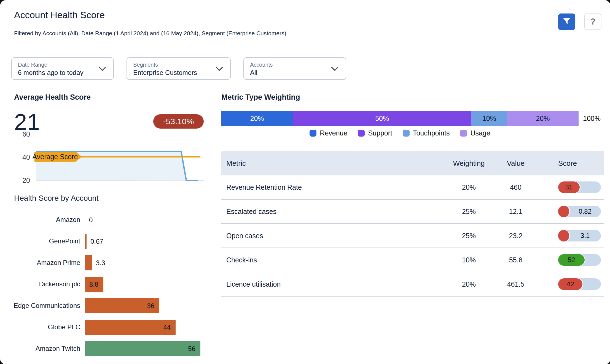 The width and height of the screenshot is (610, 364). I want to click on average-health-score-heading: Average Health Score, so click(52, 97).